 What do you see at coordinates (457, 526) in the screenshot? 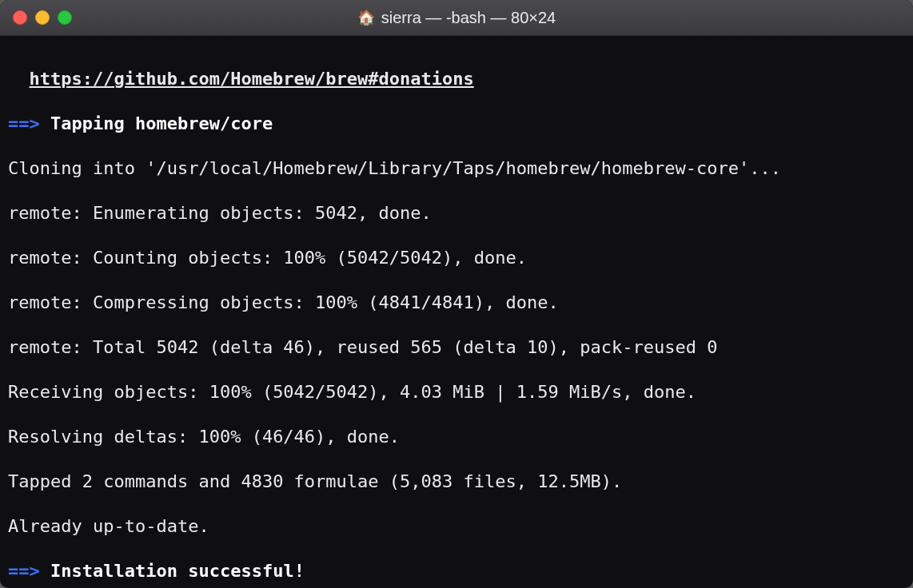
I see `output-line: Already up-to-date.` at bounding box center [457, 526].